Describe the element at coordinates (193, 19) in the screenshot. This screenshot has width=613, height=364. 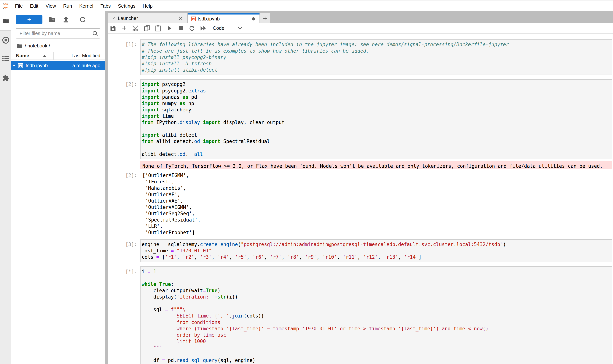
I see `notebook-tab-icon` at that location.